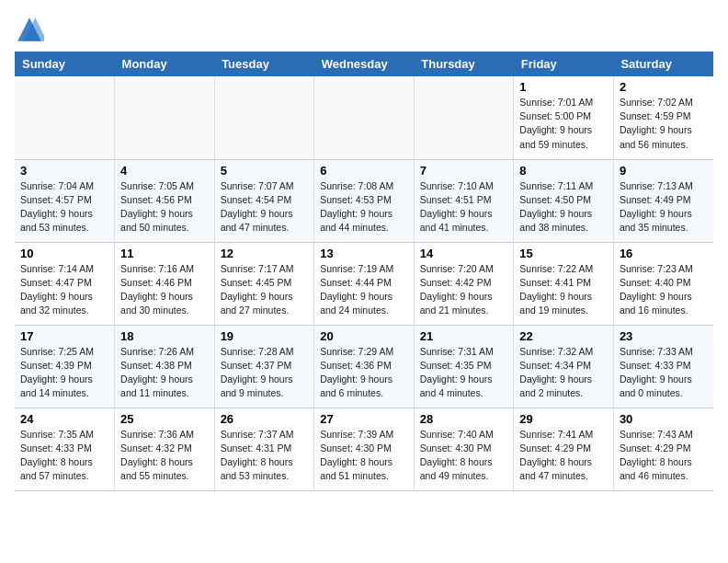 The image size is (728, 563). What do you see at coordinates (29, 29) in the screenshot?
I see `logo-icon` at bounding box center [29, 29].